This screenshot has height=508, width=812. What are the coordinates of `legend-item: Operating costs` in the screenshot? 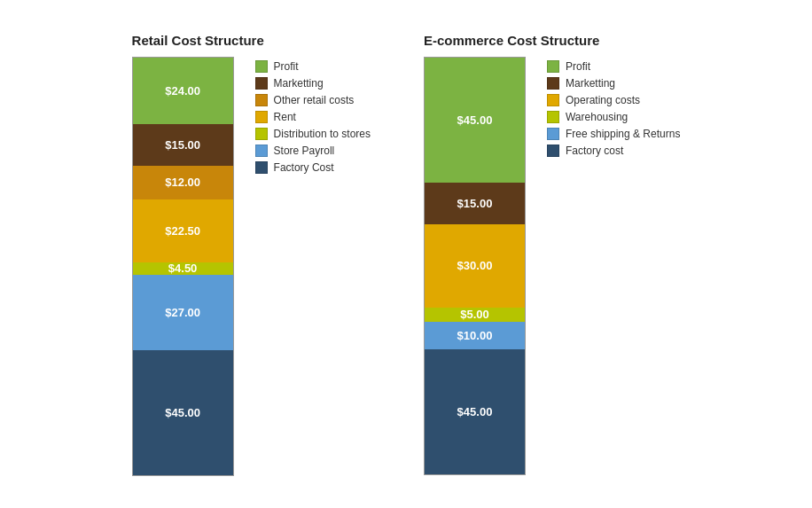 It's located at (613, 100).